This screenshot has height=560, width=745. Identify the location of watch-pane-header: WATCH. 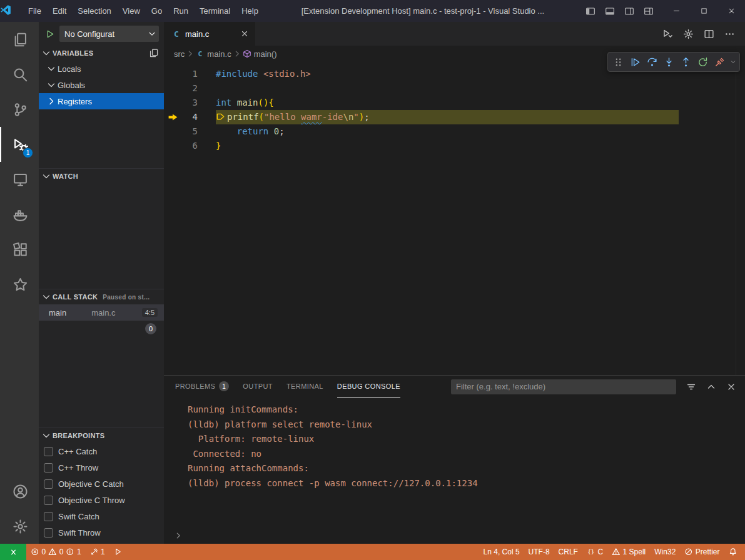
(101, 176).